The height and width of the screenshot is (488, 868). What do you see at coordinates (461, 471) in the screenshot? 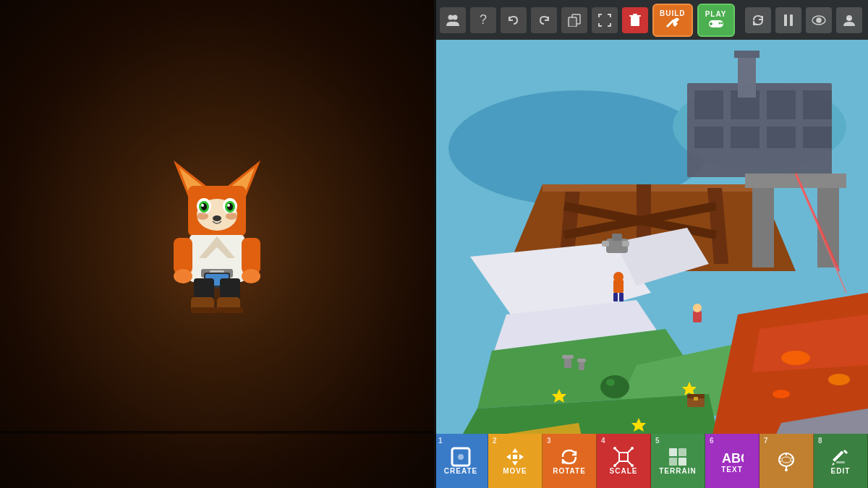
I see `create-label: CREATE` at bounding box center [461, 471].